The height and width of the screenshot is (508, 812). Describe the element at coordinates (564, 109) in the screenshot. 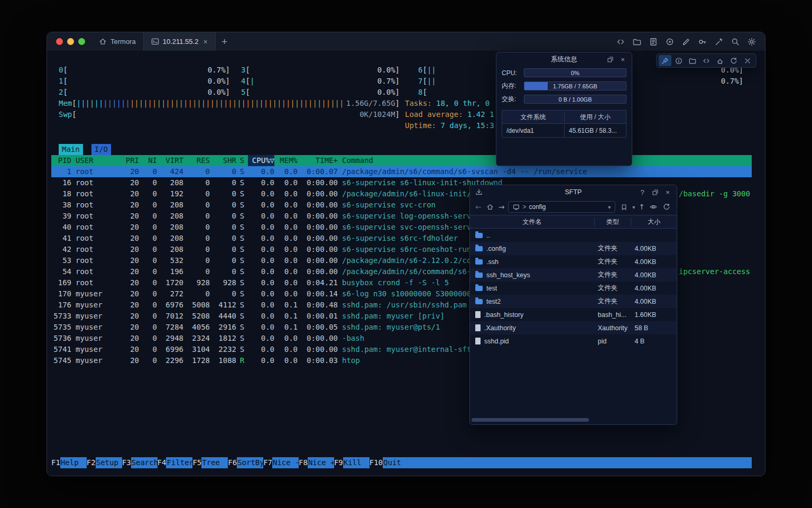

I see `sysinfo-panel: 系统信息 × CPU: 0% 内存: 1.75GB / 7.65GB` at that location.